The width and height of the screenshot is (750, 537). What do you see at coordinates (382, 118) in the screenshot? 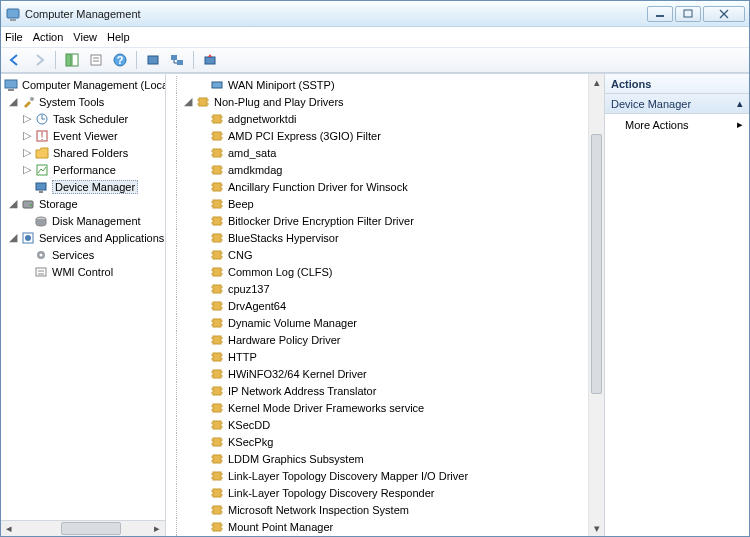
I see `device-item: adgnetworktdi` at bounding box center [382, 118].